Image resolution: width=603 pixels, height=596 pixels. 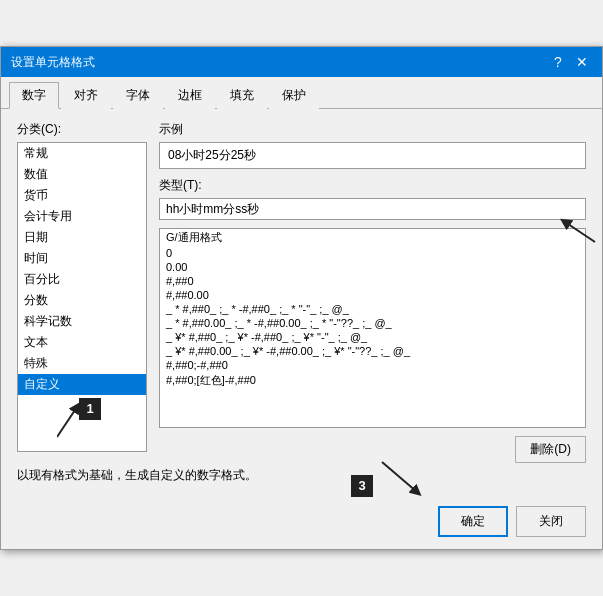 What do you see at coordinates (372, 186) in the screenshot?
I see `type-label: 类型(T):` at bounding box center [372, 186].